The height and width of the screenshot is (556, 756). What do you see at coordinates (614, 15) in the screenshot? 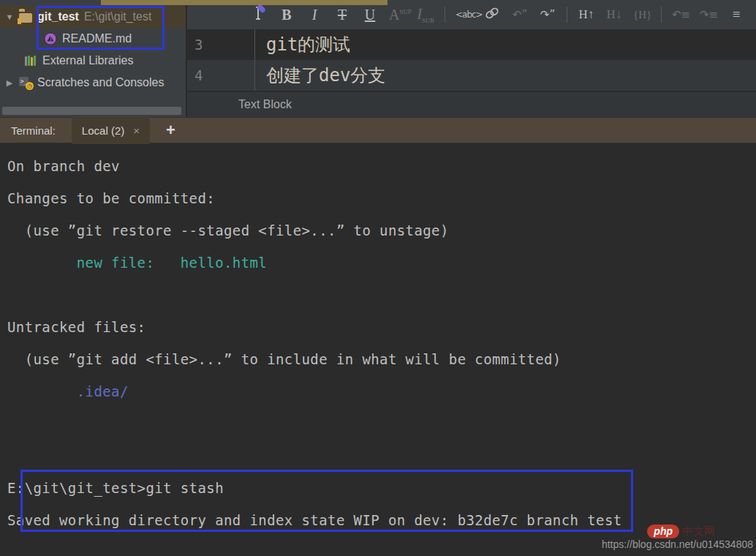
I see `header-down-button: H↓` at bounding box center [614, 15].